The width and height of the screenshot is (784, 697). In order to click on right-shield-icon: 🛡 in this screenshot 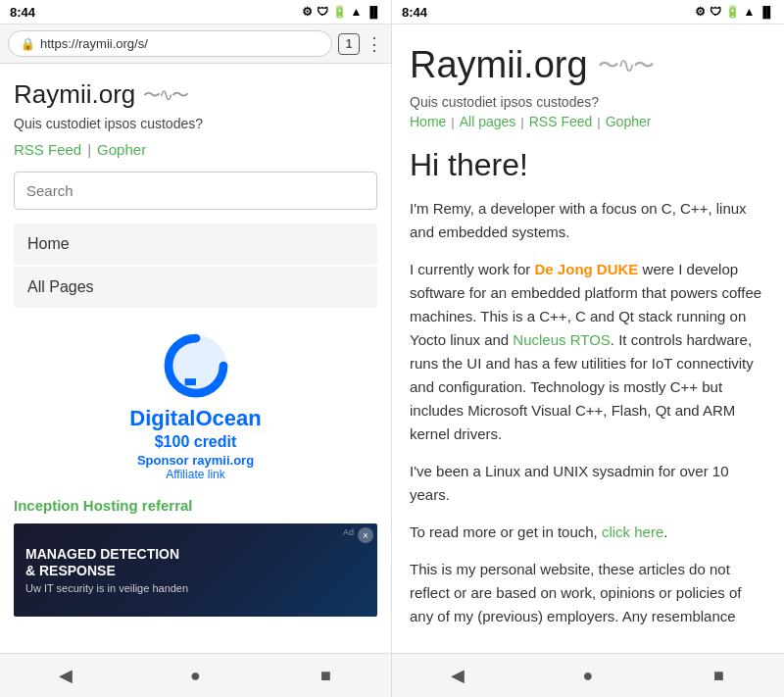, I will do `click(715, 12)`.